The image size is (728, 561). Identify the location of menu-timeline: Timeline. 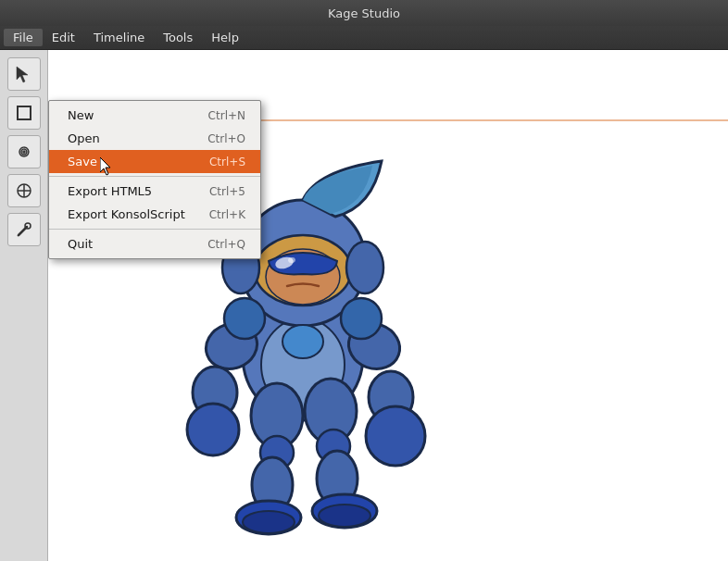
(119, 37).